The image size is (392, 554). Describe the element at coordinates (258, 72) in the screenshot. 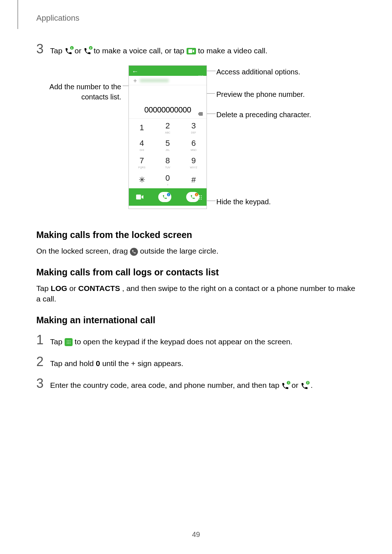

I see `callout-options: Access additional options.` at that location.